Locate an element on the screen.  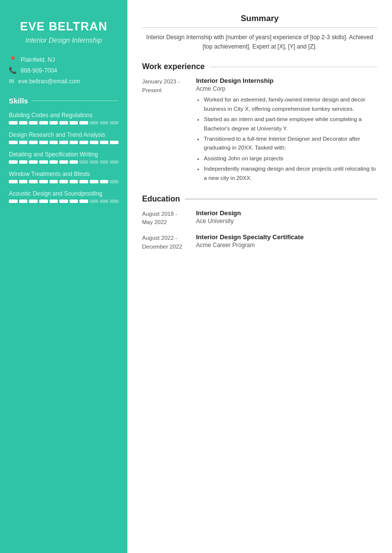
work-experience-section: Work experience January 2023 -PresentInt… is located at coordinates (260, 123).